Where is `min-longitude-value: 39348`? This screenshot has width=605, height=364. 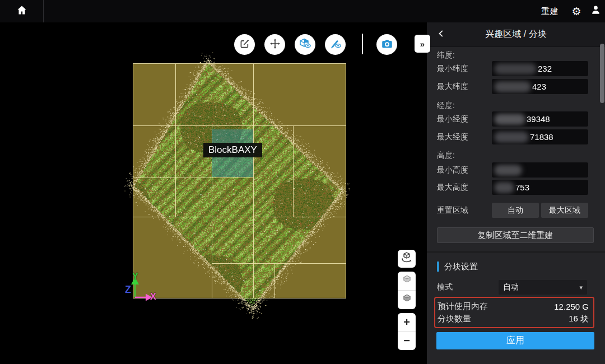
min-longitude-value: 39348 is located at coordinates (538, 119).